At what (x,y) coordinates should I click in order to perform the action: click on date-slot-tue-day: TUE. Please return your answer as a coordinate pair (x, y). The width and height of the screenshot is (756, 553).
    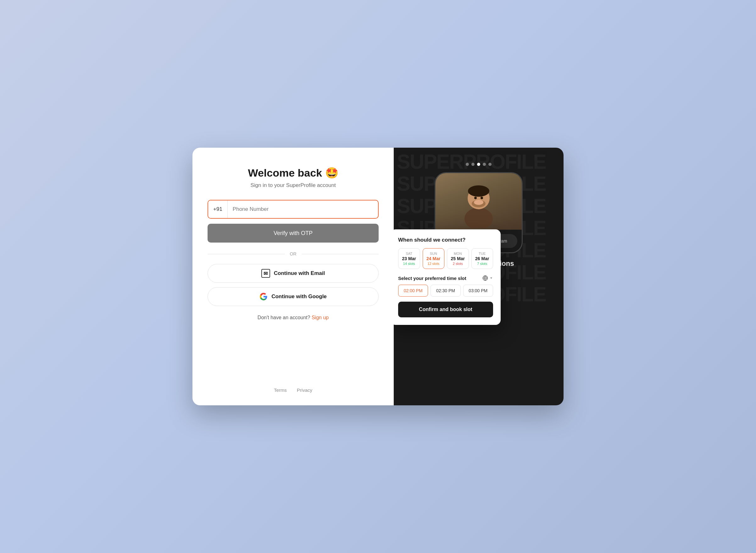
    Looking at the image, I should click on (482, 254).